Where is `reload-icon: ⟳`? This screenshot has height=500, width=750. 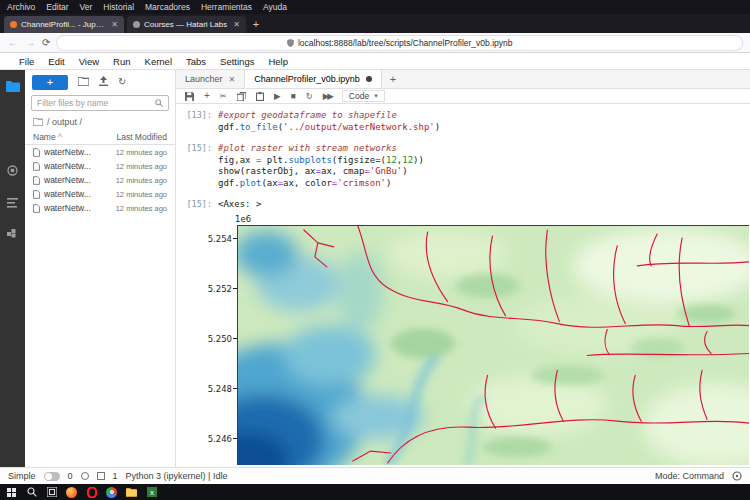 reload-icon: ⟳ is located at coordinates (46, 42).